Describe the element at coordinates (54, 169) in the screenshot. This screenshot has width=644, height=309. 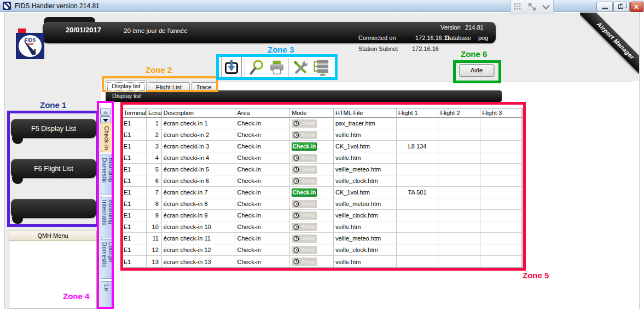
I see `sidebar-button-f6-flight-list: F6 Flight List` at that location.